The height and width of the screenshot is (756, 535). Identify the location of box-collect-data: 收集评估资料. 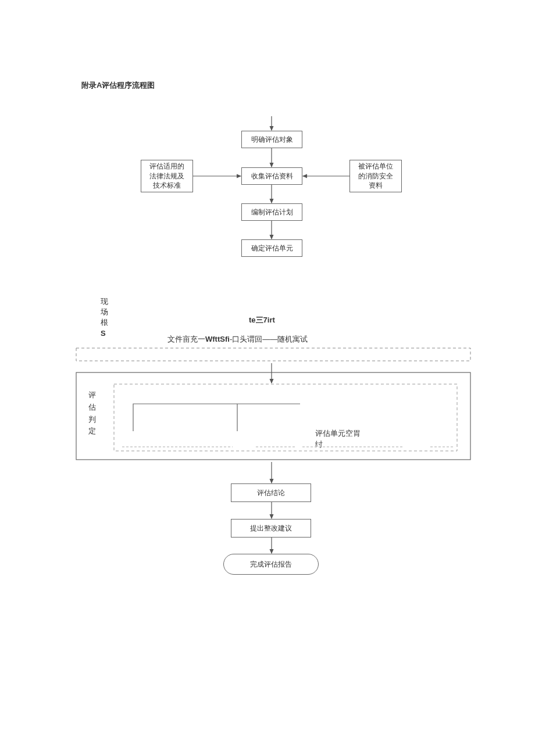
(272, 176).